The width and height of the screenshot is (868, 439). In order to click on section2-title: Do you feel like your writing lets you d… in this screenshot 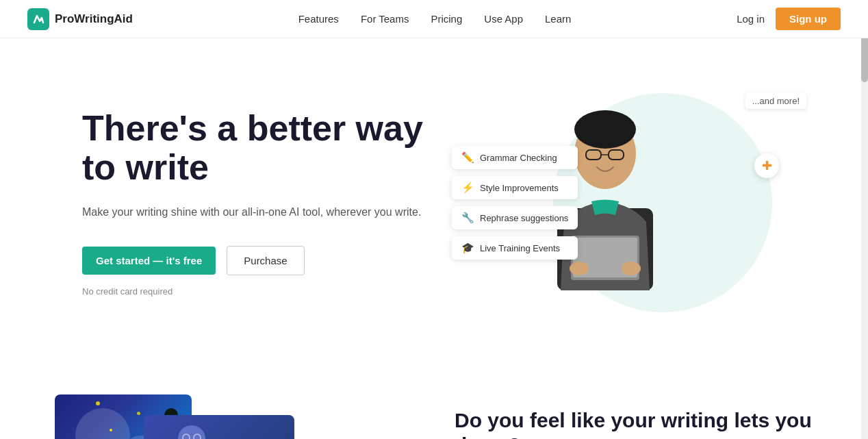, I will do `click(634, 423)`.